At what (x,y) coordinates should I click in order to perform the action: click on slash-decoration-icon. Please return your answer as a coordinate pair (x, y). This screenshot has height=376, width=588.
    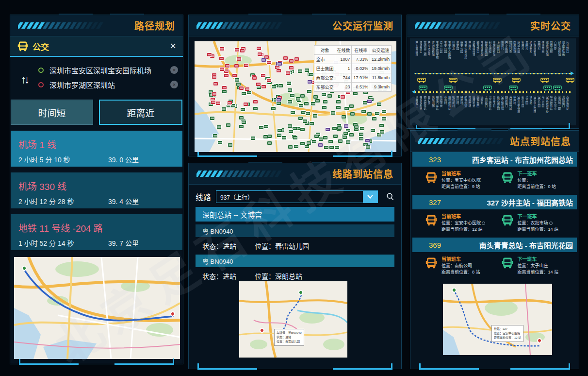
    Looking at the image, I should click on (461, 141).